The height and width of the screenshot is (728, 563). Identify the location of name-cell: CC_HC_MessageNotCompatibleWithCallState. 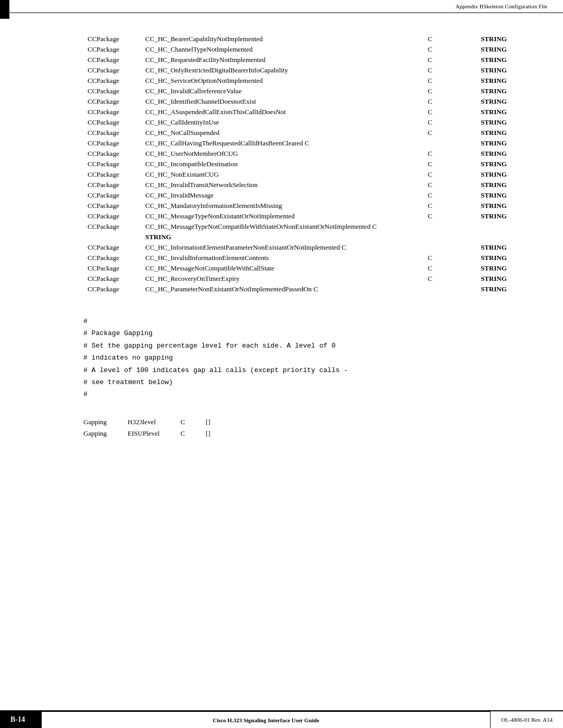
(280, 268).